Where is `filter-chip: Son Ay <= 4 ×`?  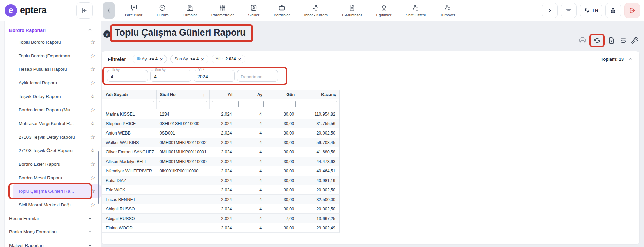
filter-chip: Son Ay <= 4 × is located at coordinates (189, 59).